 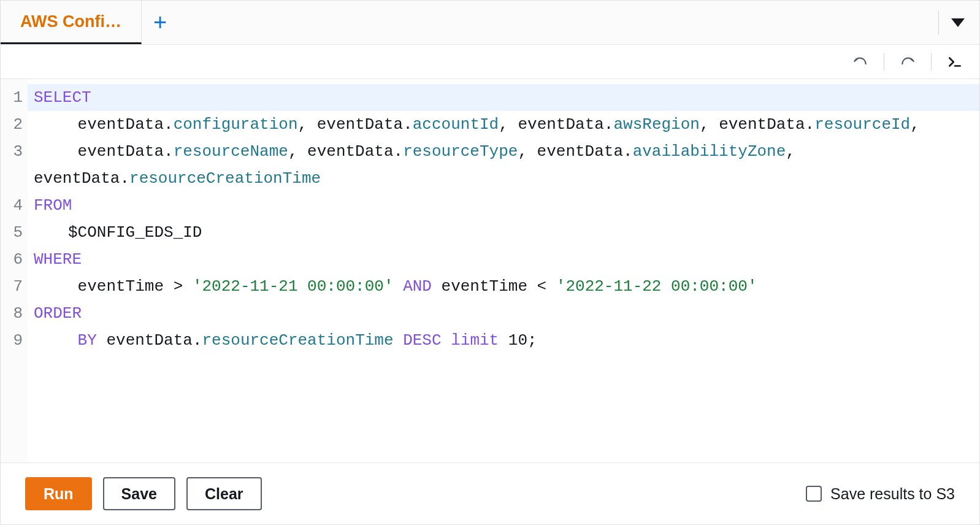 What do you see at coordinates (14, 125) in the screenshot?
I see `line-number: 2` at bounding box center [14, 125].